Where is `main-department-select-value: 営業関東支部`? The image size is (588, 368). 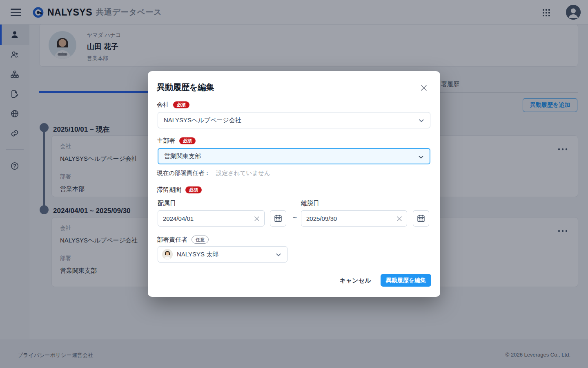 main-department-select-value: 営業関東支部 is located at coordinates (183, 156).